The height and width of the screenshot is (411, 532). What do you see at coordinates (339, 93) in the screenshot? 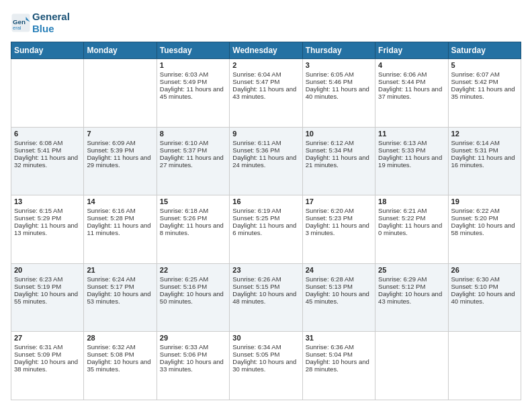
I see `calendar-cell: 3Sunrise: 6:05 AMSunset: 5:46 PMDaylight…` at bounding box center [339, 93].